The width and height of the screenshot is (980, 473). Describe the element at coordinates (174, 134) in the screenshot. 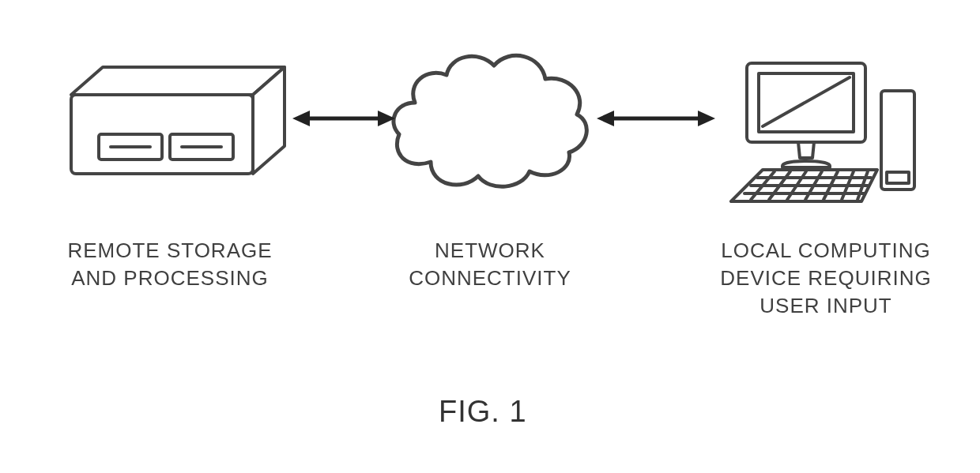

I see `server-node` at that location.